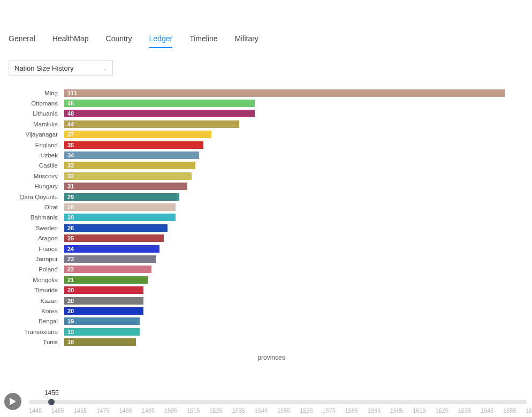  I want to click on bar-value: 33, so click(69, 165).